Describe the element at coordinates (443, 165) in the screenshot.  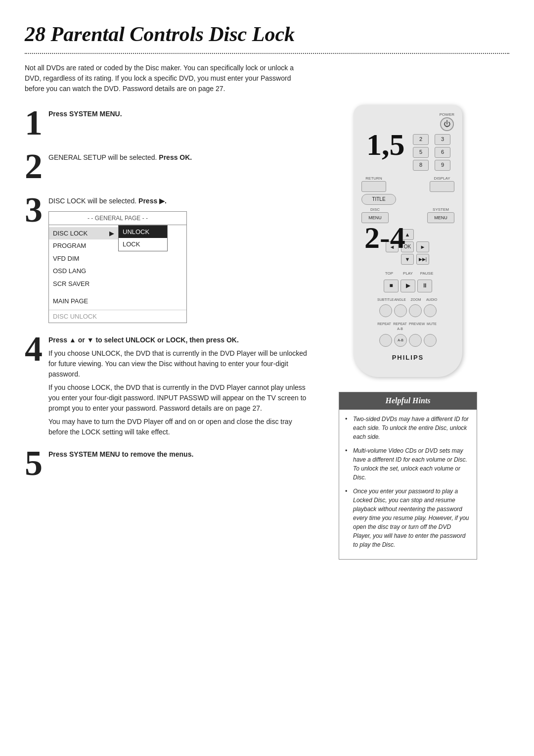
I see `btn-9: 9` at that location.